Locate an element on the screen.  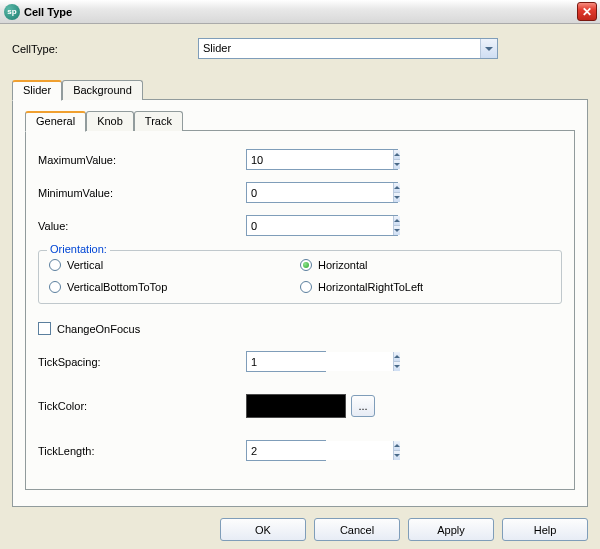
radio-label: Horizontal is located at coordinates (343, 265).